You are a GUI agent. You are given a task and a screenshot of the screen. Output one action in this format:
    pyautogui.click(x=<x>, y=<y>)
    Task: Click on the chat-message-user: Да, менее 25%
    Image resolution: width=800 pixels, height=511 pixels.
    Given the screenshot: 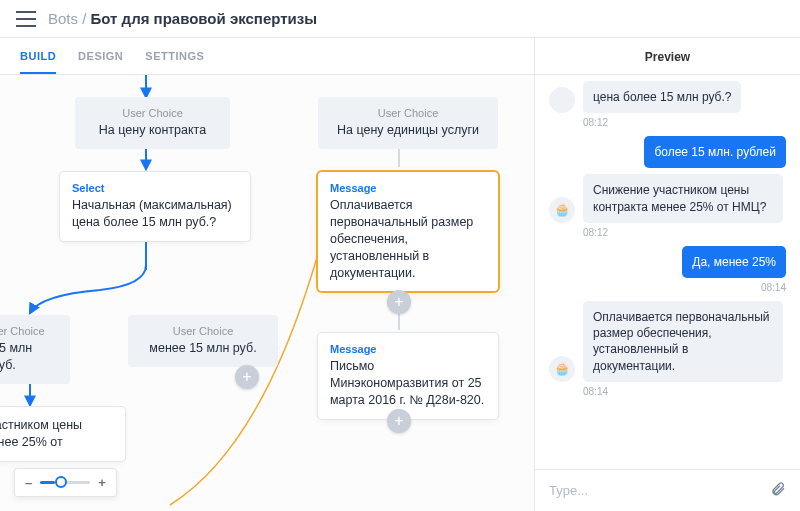 What is the action you would take?
    pyautogui.click(x=668, y=262)
    